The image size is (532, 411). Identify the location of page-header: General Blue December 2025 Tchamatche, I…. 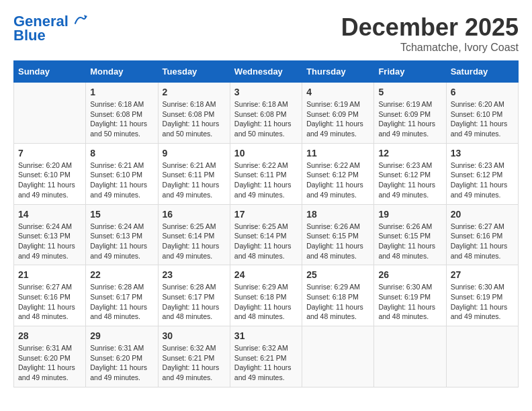
(266, 34).